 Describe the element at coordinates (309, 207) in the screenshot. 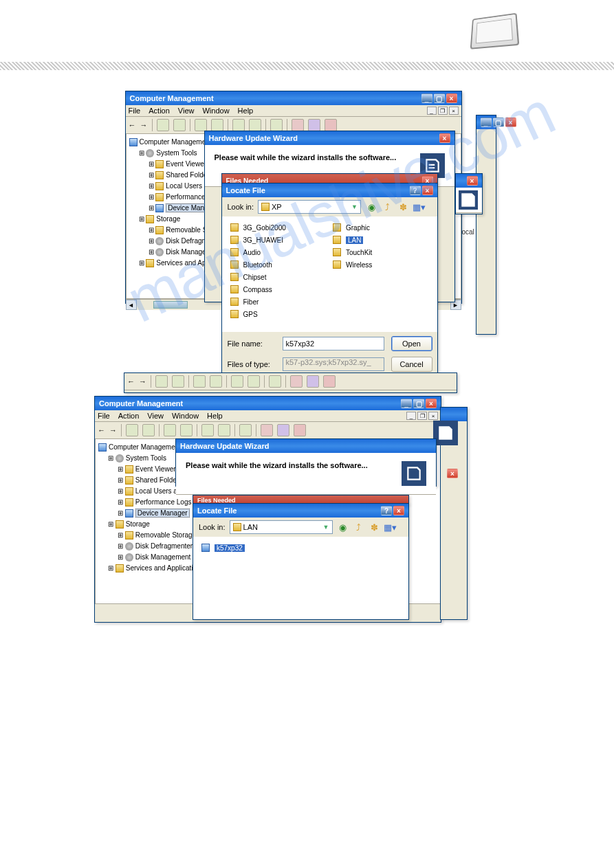

I see `lookin-combo: XP▼` at that location.